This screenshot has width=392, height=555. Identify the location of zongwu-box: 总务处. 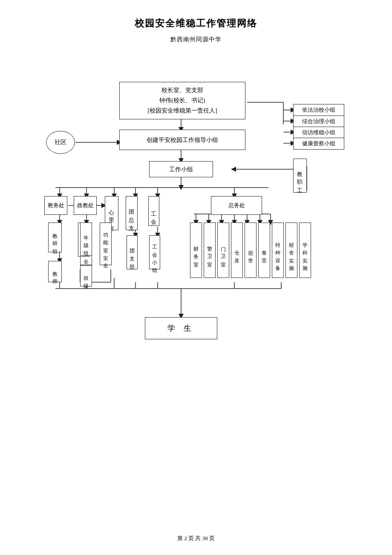
(236, 205).